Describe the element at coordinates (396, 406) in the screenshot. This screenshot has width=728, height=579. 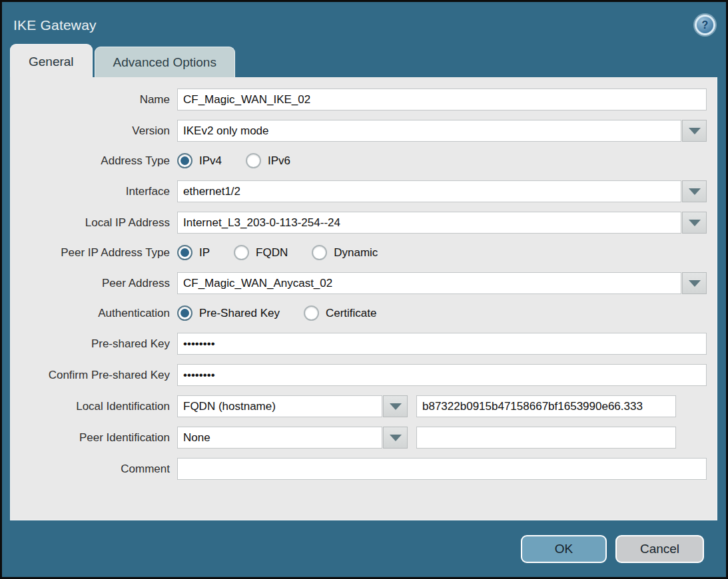
I see `local-identification-dropdown-button` at that location.